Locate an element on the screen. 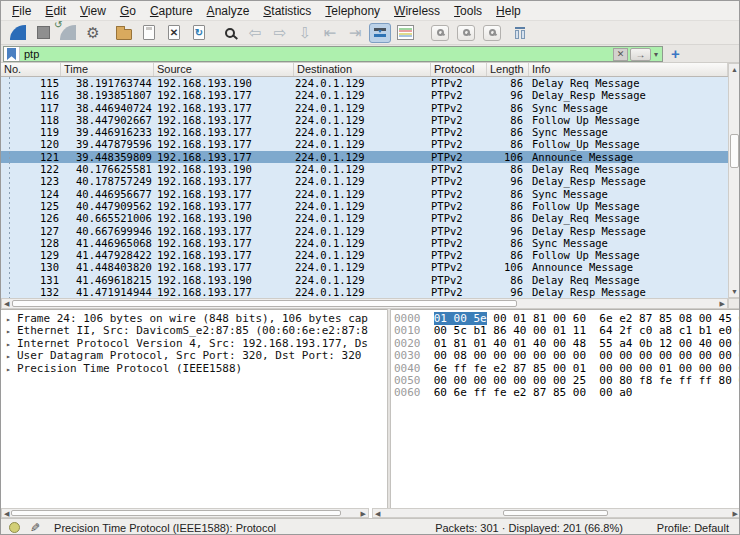  filter-clear-button: ✕ is located at coordinates (620, 54).